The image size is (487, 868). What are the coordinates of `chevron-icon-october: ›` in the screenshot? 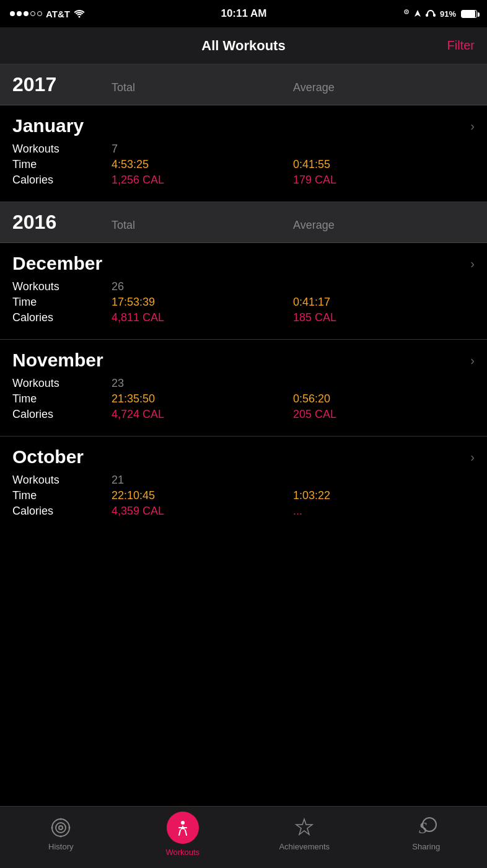 It's located at (472, 458).